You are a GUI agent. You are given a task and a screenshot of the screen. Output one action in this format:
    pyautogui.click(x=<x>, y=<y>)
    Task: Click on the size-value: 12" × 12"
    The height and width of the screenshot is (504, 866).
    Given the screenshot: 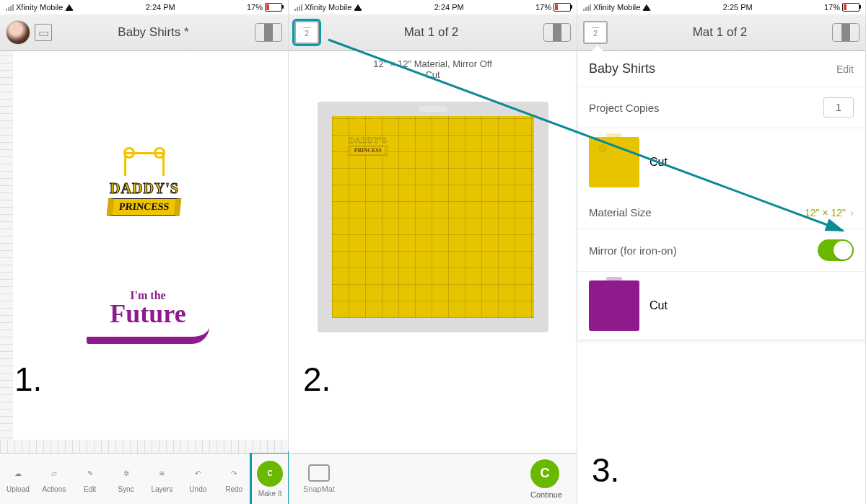 What is the action you would take?
    pyautogui.click(x=826, y=213)
    